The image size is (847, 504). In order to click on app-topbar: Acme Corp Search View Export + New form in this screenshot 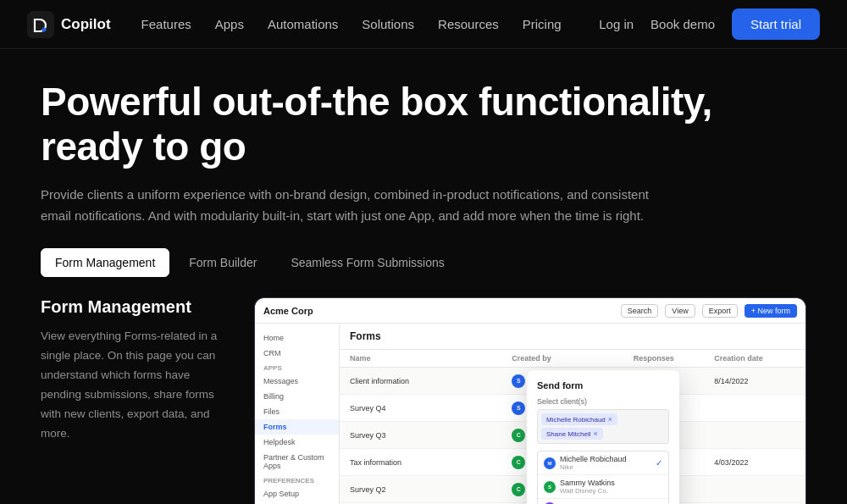, I will do `click(530, 311)`.